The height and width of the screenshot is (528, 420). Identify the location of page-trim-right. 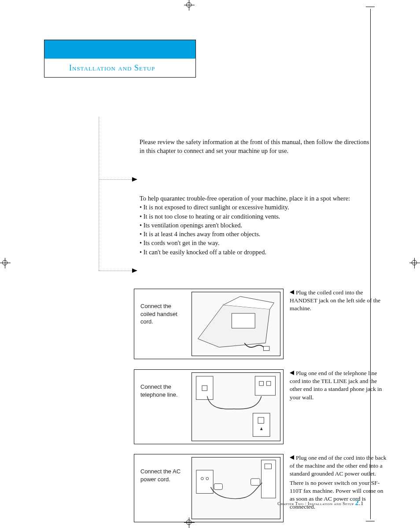
(371, 264).